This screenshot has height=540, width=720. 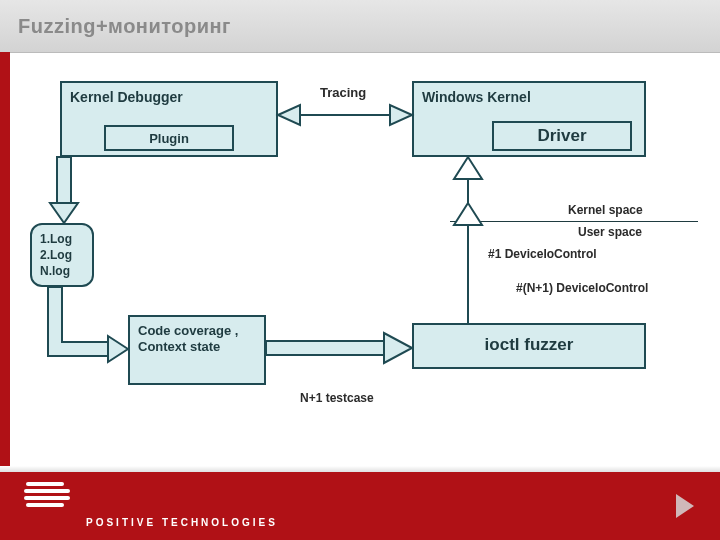 What do you see at coordinates (562, 136) in the screenshot?
I see `driver-box: Driver` at bounding box center [562, 136].